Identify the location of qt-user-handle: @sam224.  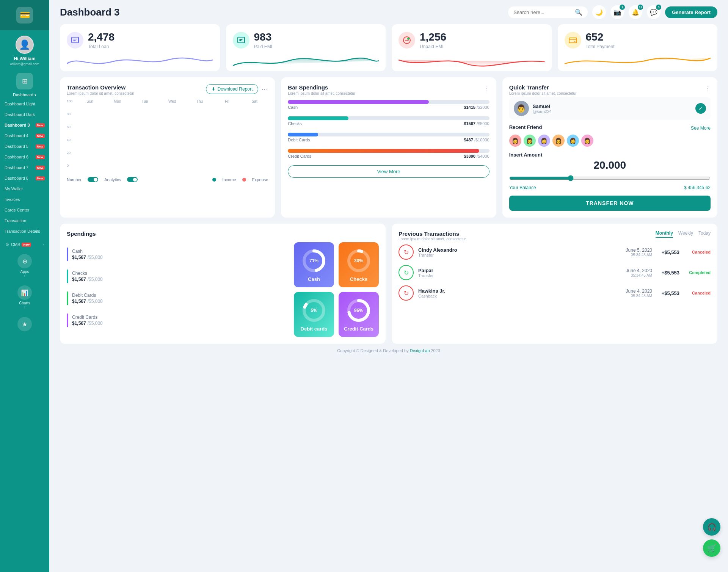
(542, 111).